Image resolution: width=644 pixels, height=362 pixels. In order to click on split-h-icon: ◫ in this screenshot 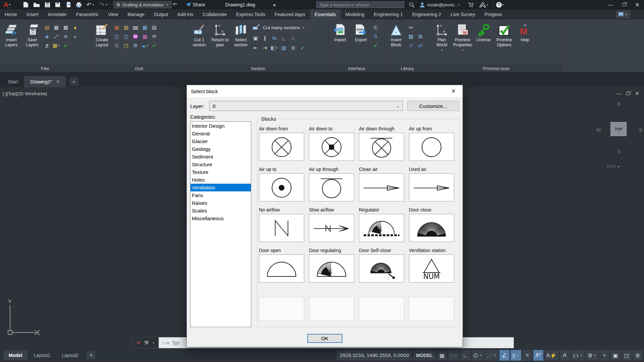, I will do `click(117, 37)`.